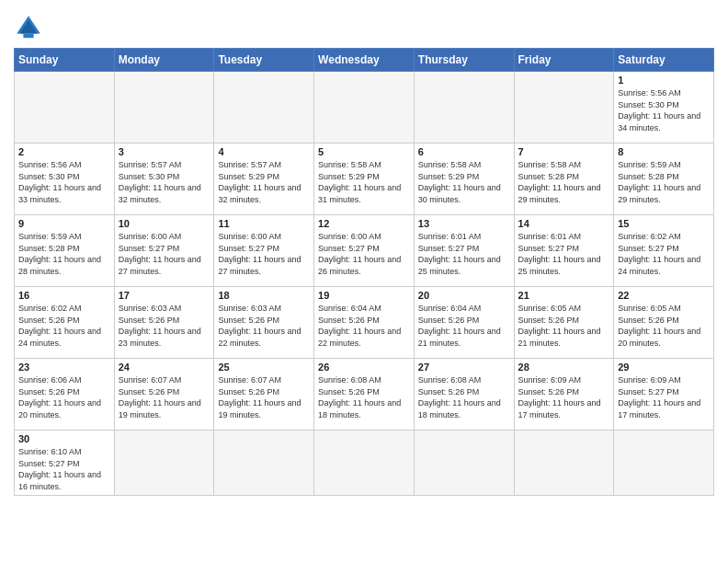 The image size is (728, 563). Describe the element at coordinates (564, 182) in the screenshot. I see `day-info: Sunrise: 5:58 AMSunset: 5:28 PMDaylight:…` at that location.